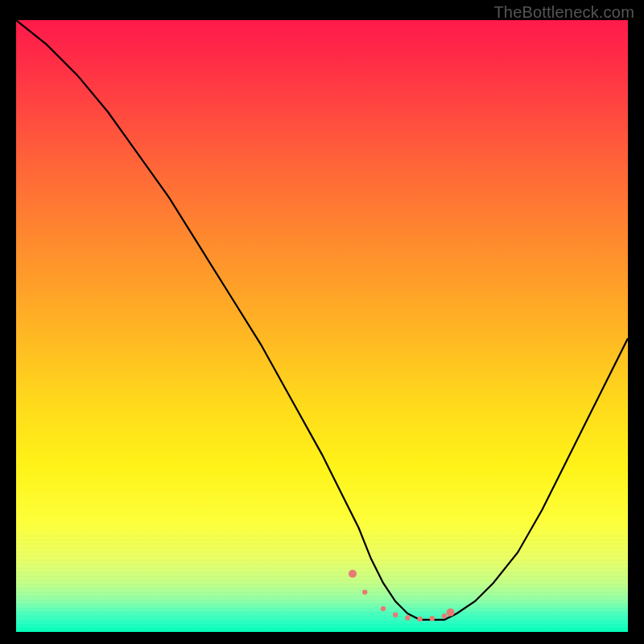  Describe the element at coordinates (402, 596) in the screenshot. I see `highlight-markers` at that location.